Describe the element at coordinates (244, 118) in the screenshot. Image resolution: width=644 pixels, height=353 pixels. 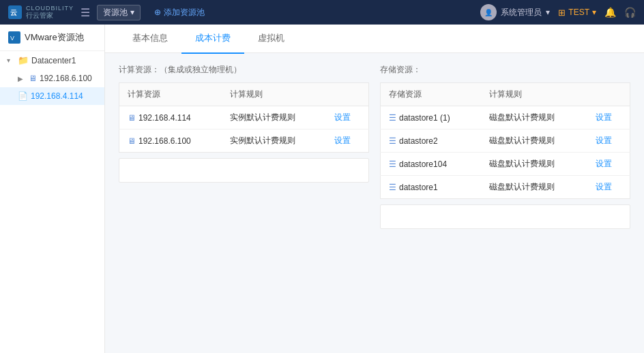
I see `table-row: 🖥192.168.4.114 实例默认计费规则 设置` at that location.